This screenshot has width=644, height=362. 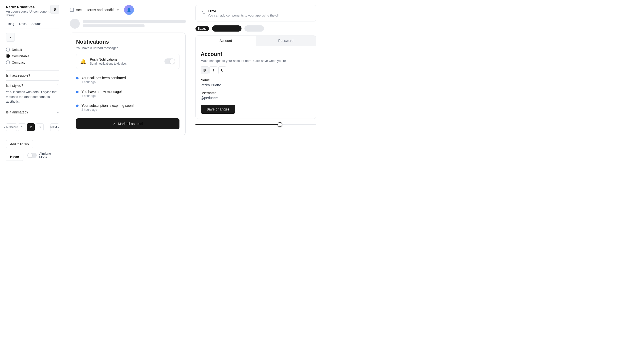 I want to click on name-field: Name Pedro Duarte, so click(x=256, y=83).